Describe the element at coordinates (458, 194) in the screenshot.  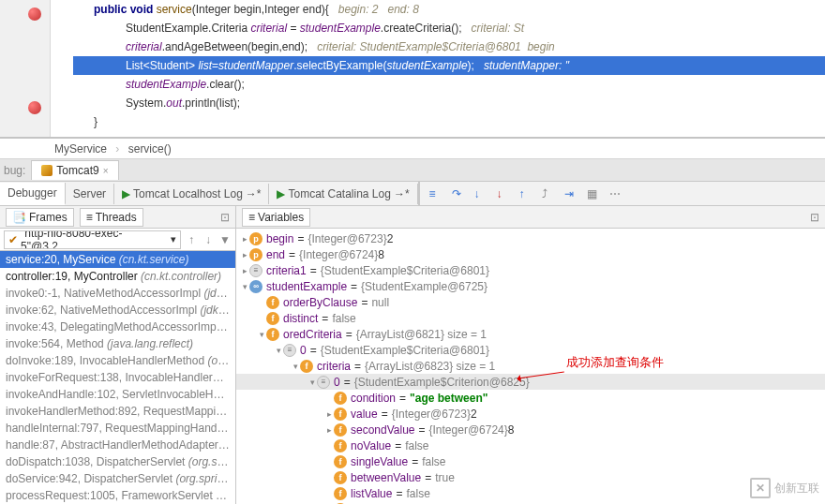
I see `step-over-icon: ↷` at that location.